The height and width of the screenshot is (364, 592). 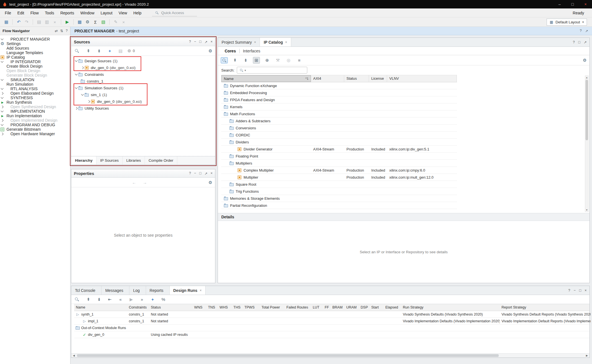 What do you see at coordinates (35, 62) in the screenshot?
I see `sidebar-section-ip-integrator: IP INTEGRATOR` at bounding box center [35, 62].